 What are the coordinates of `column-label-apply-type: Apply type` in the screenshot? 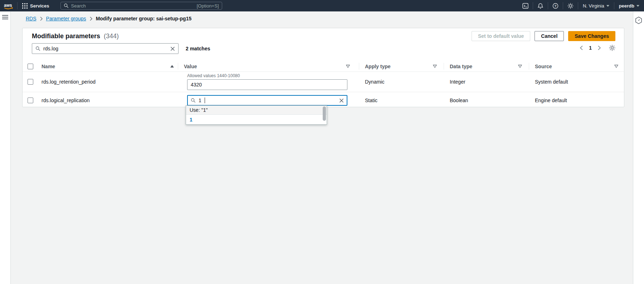 It's located at (378, 66).